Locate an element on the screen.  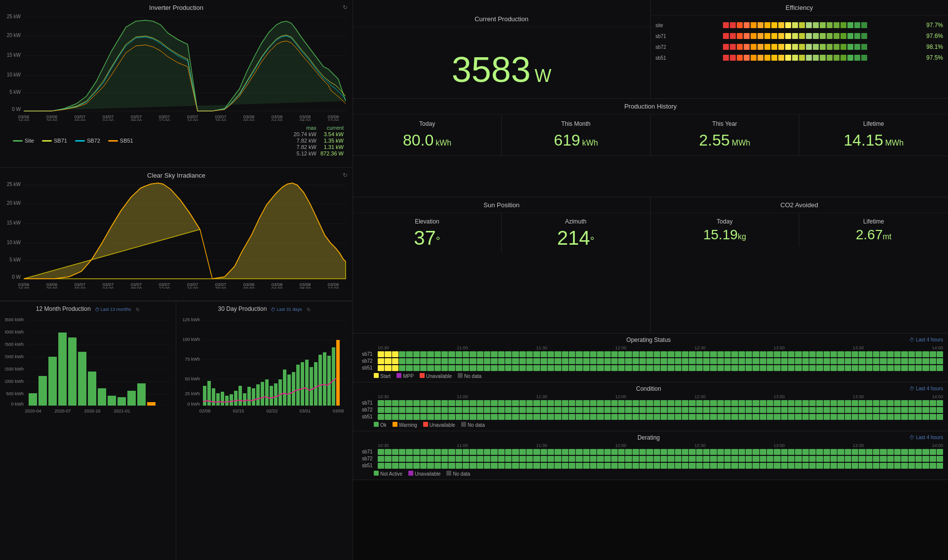
irradiance-chart-title: Clear Sky Irradiance is located at coordinates (176, 176).